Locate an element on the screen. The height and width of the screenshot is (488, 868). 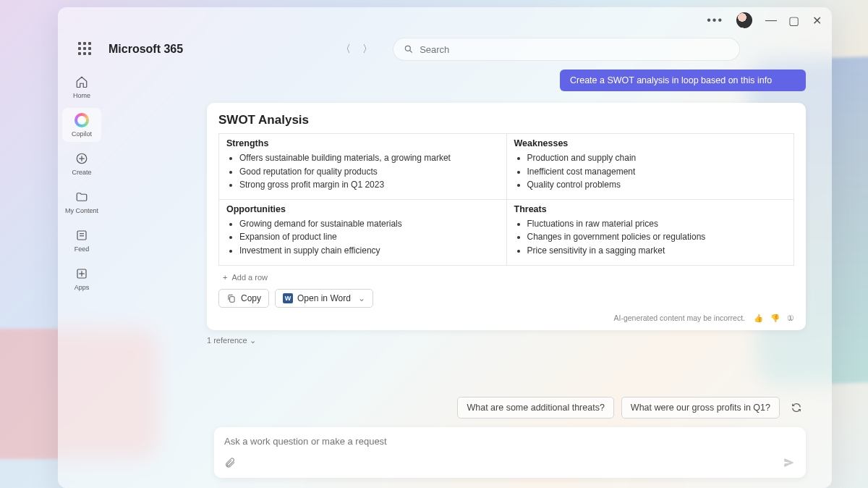
swot-cell-opportunities: Opportunities Growing demand for sustain… is located at coordinates (363, 232).